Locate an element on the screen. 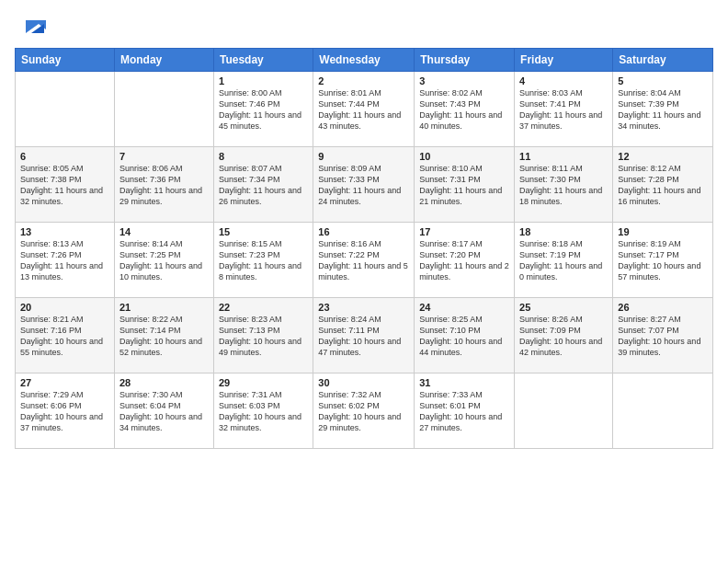 Image resolution: width=728 pixels, height=563 pixels. calendar-day-2: 2Sunrise: 8:01 AM Sunset: 7:44 PM Daylig… is located at coordinates (364, 109).